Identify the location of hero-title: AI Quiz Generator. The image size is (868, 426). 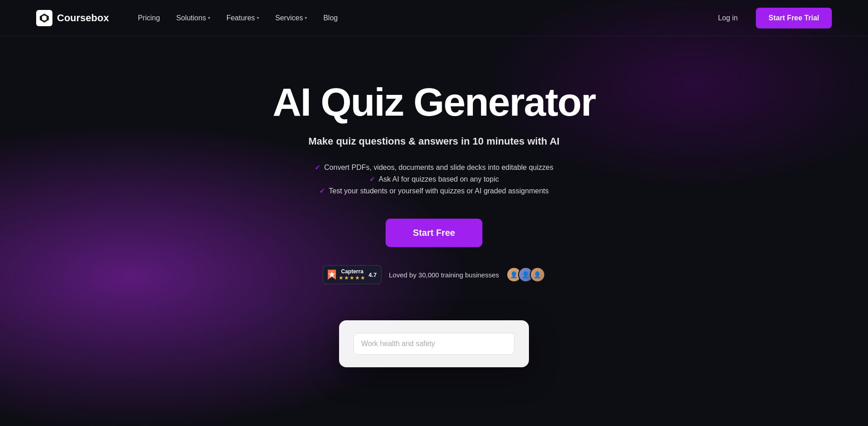
(434, 102).